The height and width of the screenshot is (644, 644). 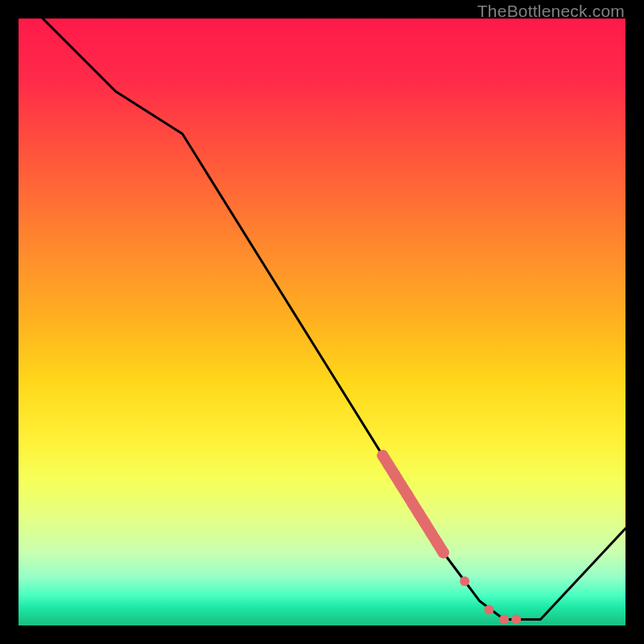 What do you see at coordinates (490, 601) in the screenshot?
I see `secondary-markers` at bounding box center [490, 601].